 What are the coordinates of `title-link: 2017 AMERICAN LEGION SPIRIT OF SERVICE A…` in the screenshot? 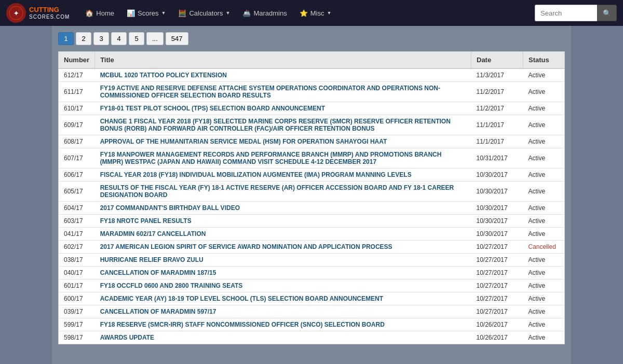 It's located at (246, 247).